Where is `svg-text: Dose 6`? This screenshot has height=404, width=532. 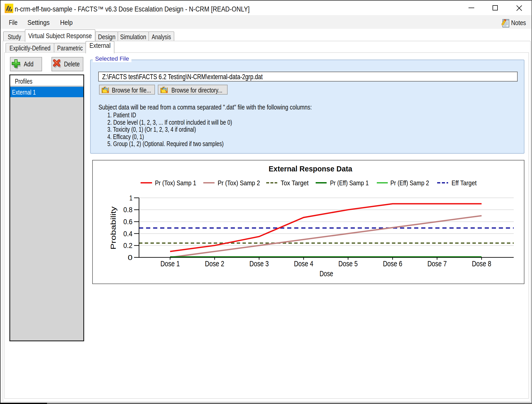 svg-text: Dose 6 is located at coordinates (392, 263).